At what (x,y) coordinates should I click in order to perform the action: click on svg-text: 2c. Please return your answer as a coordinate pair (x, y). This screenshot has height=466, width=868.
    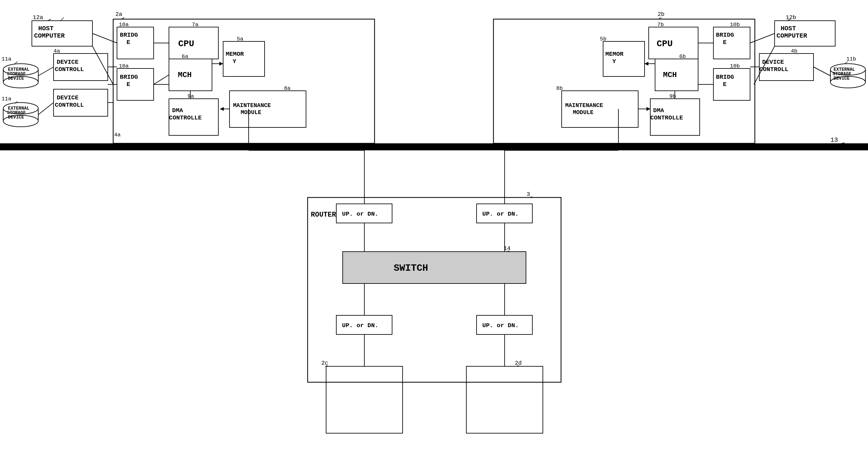
    Looking at the image, I should click on (325, 363).